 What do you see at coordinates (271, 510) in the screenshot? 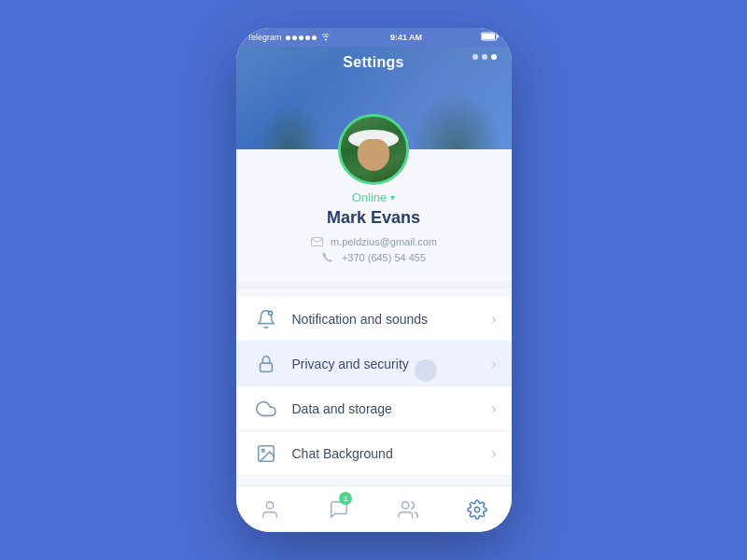
I see `tab-profile` at bounding box center [271, 510].